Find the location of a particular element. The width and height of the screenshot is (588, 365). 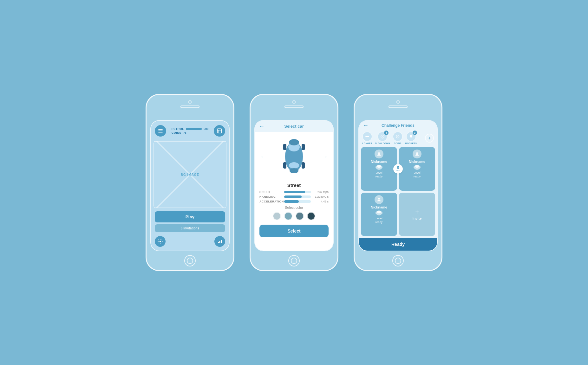

player-3-level: Level is located at coordinates (379, 218).